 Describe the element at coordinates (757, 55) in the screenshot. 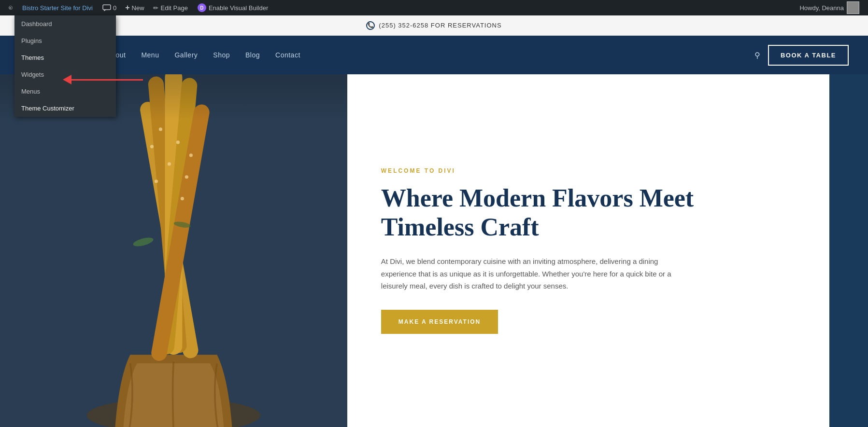

I see `search-icon: ⚲` at that location.